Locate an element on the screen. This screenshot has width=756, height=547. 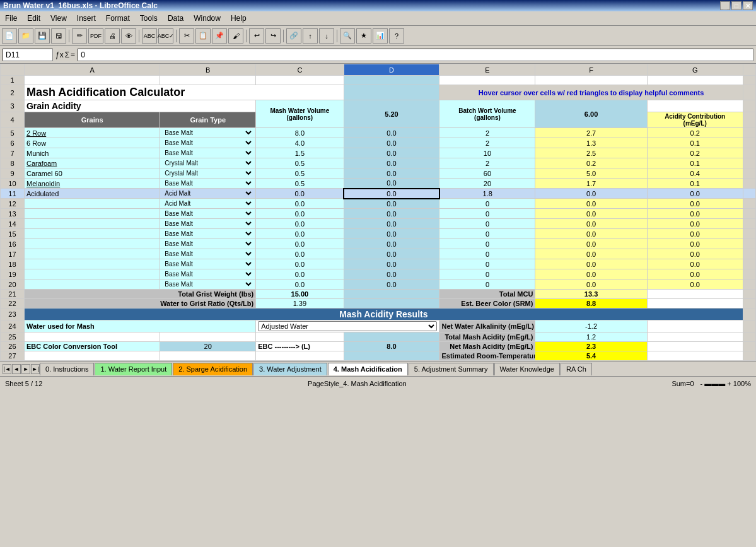
sort-asc-button: ↑ is located at coordinates (310, 36).